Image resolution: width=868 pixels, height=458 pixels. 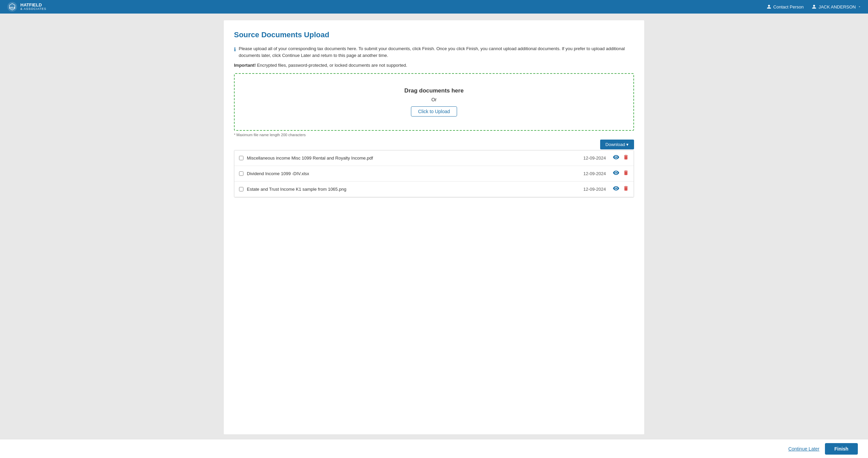 I want to click on footer: Continue Later Finish, so click(x=434, y=449).